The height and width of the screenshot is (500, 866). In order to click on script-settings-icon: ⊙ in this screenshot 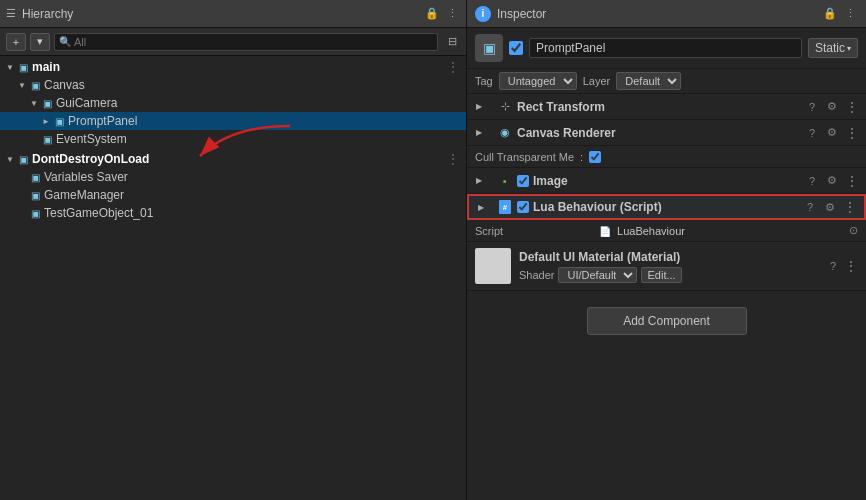, I will do `click(854, 230)`.